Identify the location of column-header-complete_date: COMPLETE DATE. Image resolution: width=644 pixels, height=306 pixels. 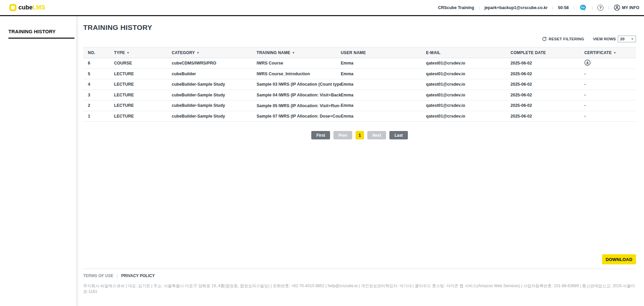
(547, 53).